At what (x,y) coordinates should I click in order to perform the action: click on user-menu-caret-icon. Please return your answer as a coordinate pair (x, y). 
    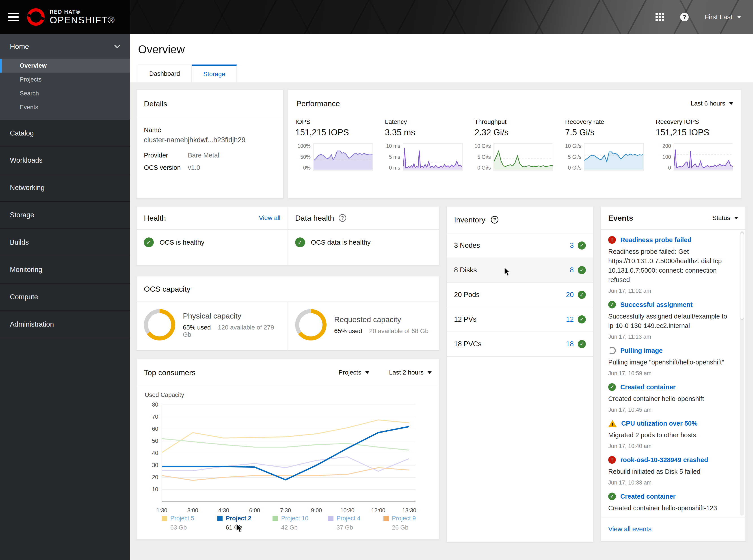
    Looking at the image, I should click on (739, 17).